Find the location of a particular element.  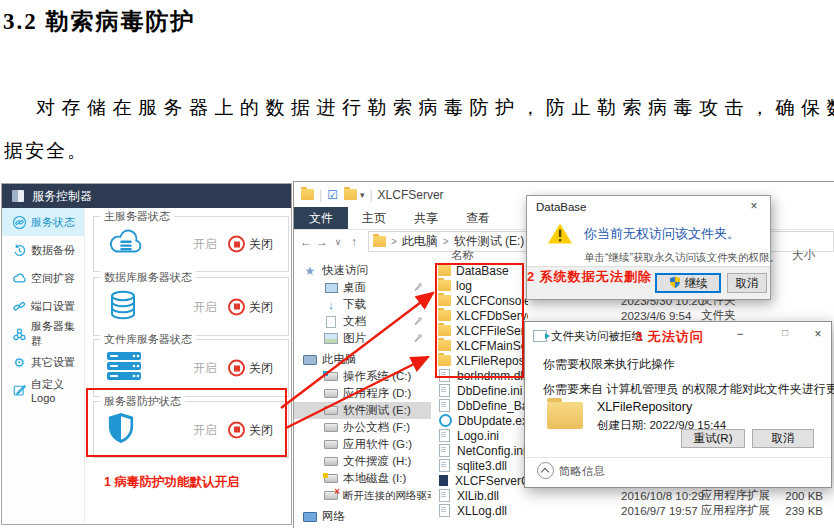

os-drive-icon is located at coordinates (331, 377).